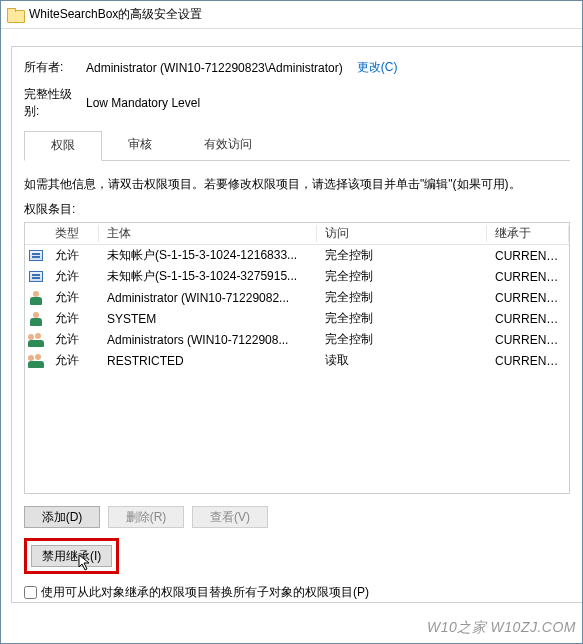 This screenshot has height=644, width=583. Describe the element at coordinates (63, 146) in the screenshot. I see `tab-permissions: 权限` at that location.